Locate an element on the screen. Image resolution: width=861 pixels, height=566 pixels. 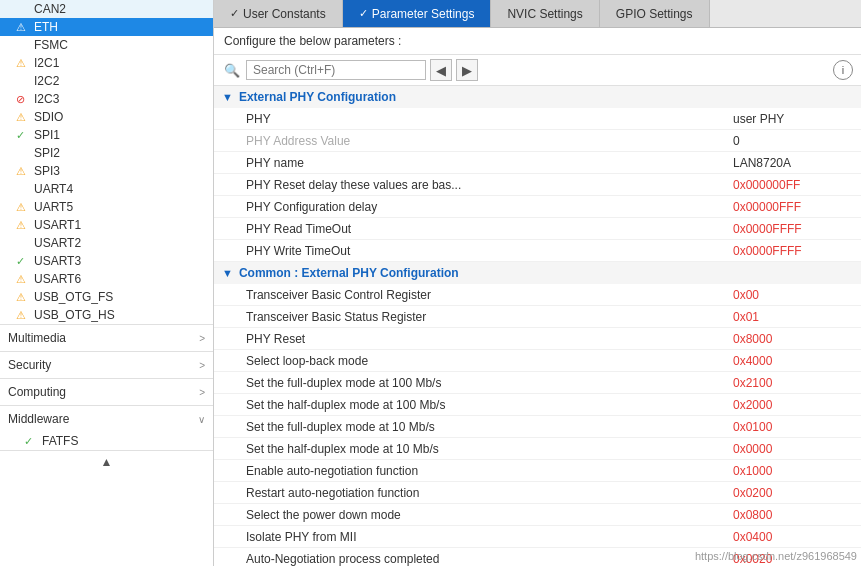
sidebar-category-security: Security> is located at coordinates (106, 364).